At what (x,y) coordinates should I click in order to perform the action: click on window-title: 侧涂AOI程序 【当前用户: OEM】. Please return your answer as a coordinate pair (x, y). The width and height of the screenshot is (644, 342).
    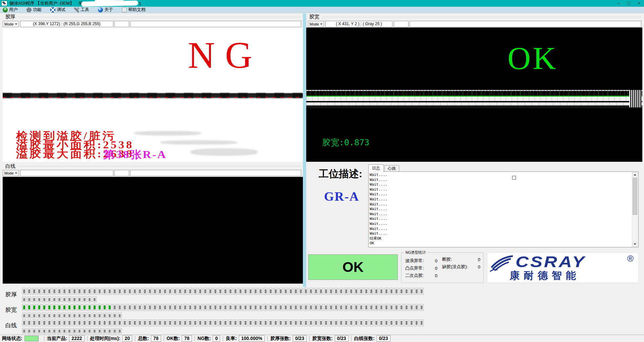
    Looking at the image, I should click on (42, 3).